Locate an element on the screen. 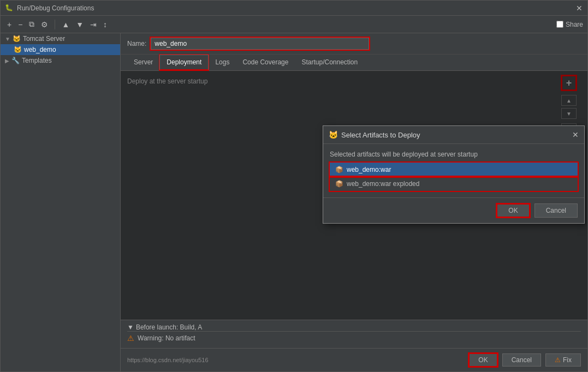  templates-item: ▶ 🔧 Templates is located at coordinates (60, 61).